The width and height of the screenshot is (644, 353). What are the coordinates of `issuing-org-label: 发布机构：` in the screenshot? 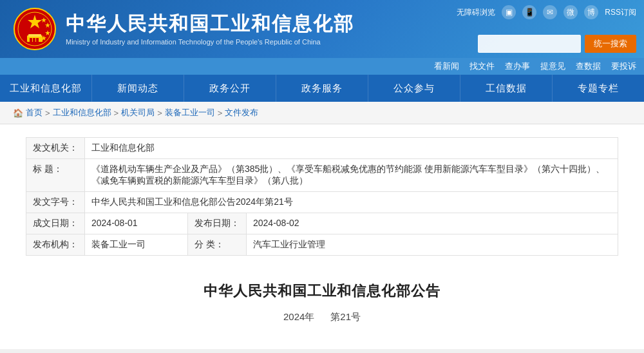 It's located at (55, 245).